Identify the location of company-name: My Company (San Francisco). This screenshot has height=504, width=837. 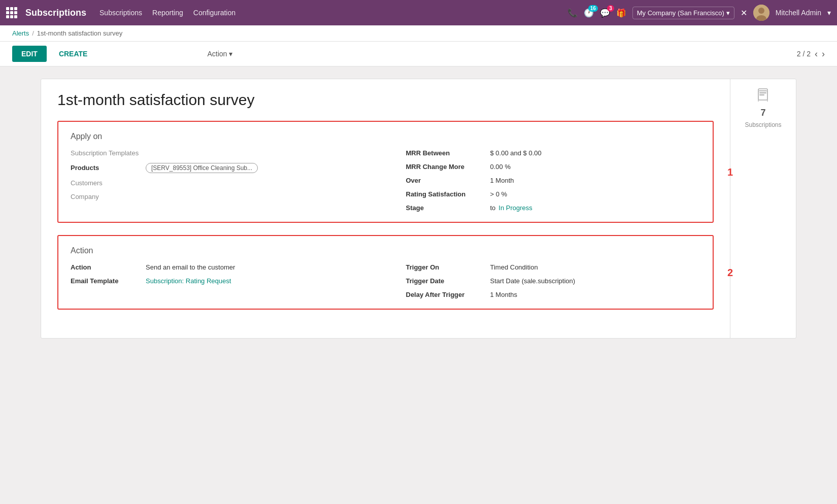
(681, 13).